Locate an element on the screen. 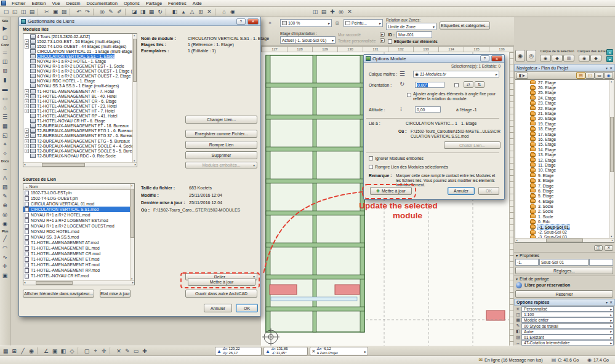  link-manager-titlebar: Gestionnaire de Liens ? ✕ is located at coordinates (140, 22).